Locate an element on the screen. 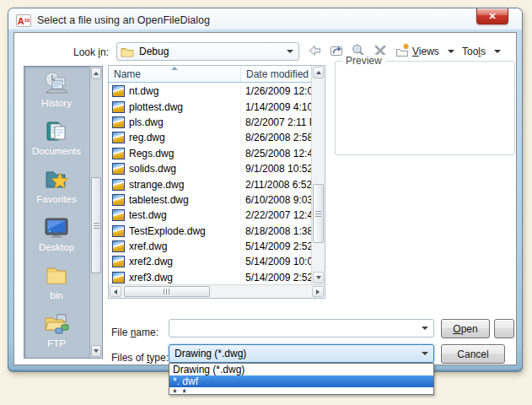 The width and height of the screenshot is (532, 405). file-name: TestExplode.dwg is located at coordinates (185, 231).